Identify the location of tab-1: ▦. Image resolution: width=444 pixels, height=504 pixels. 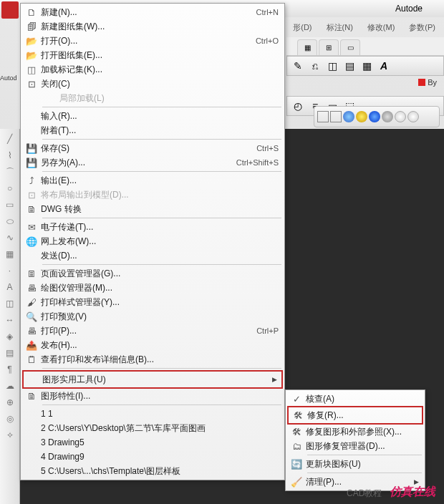
(307, 47).